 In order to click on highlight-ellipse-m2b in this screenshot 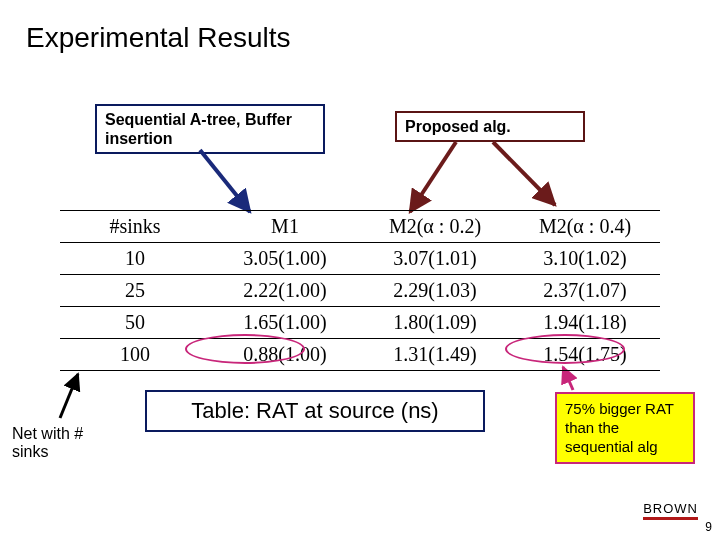, I will do `click(565, 349)`.